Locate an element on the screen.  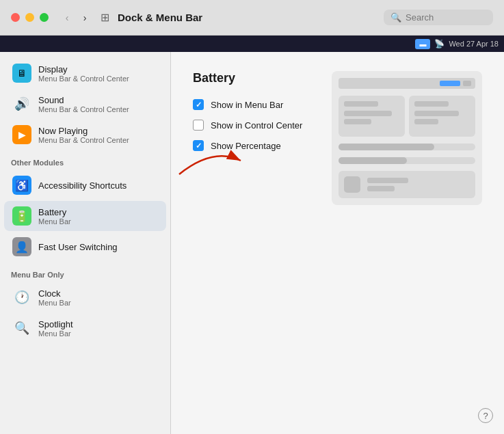
show-control-center-checkbox is located at coordinates (198, 125).